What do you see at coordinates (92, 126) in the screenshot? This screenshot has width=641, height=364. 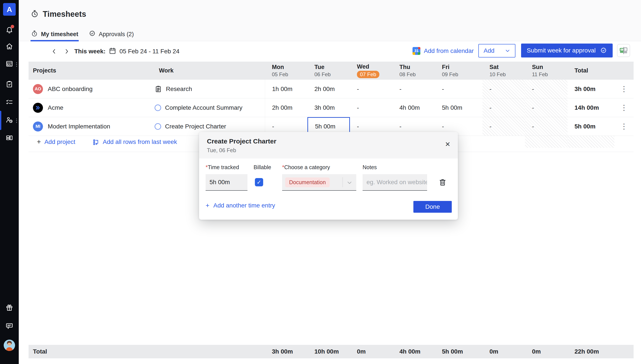 I see `project-cell: MI Modert Implementation` at bounding box center [92, 126].